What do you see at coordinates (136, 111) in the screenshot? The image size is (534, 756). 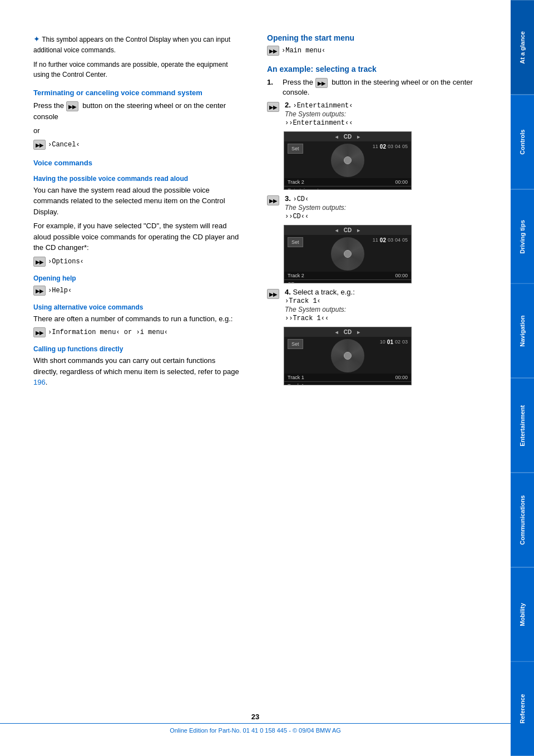 I see `terminating-text: Press the ▶▶ button on the steering whee…` at bounding box center [136, 111].